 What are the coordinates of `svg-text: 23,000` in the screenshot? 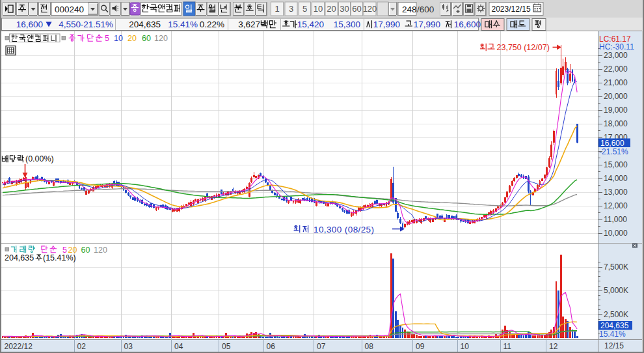 It's located at (615, 55).